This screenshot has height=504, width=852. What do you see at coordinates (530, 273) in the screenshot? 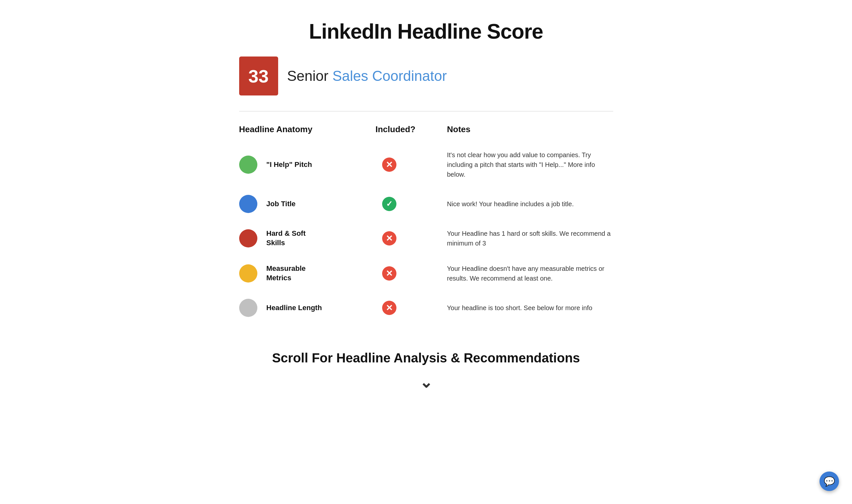
I see `notes-metrics: Your Headline doesn't have any measurabl…` at bounding box center [530, 273].